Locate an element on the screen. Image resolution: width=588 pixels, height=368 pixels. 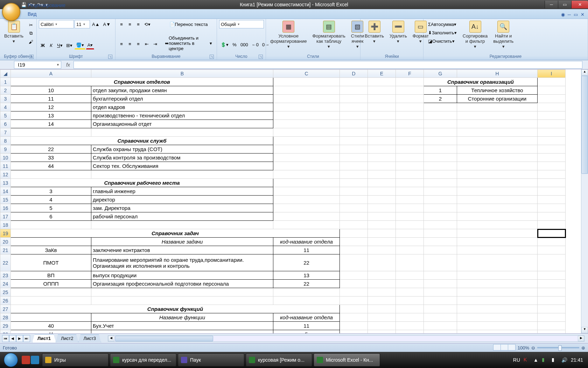
cell-G1: Справочник организаций is located at coordinates (481, 82).